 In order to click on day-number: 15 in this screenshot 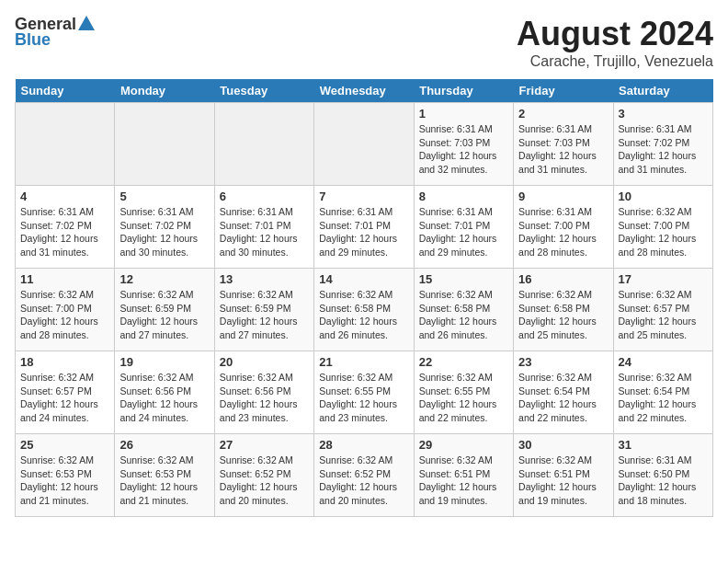, I will do `click(463, 280)`.